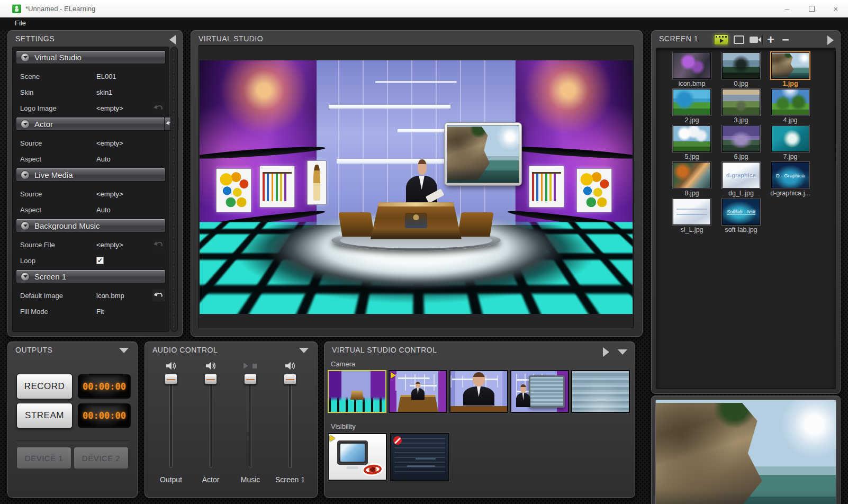  I want to click on loop-checkbox: ✓, so click(100, 260).